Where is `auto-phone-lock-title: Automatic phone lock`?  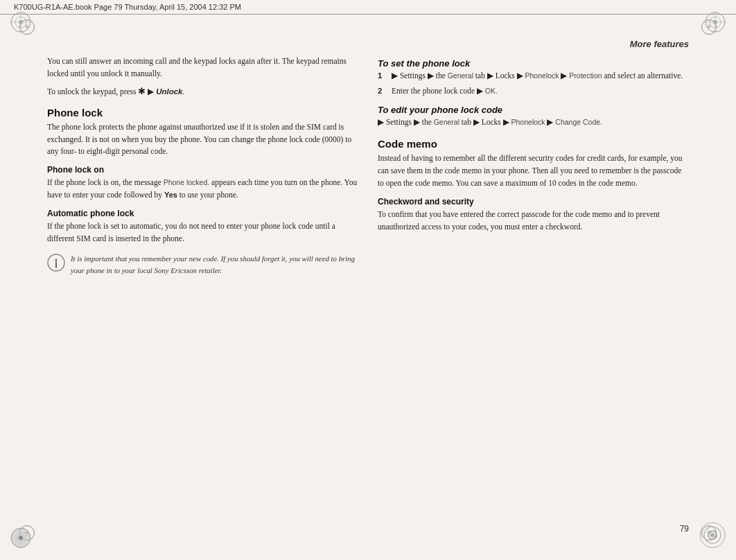 auto-phone-lock-title: Automatic phone lock is located at coordinates (202, 213).